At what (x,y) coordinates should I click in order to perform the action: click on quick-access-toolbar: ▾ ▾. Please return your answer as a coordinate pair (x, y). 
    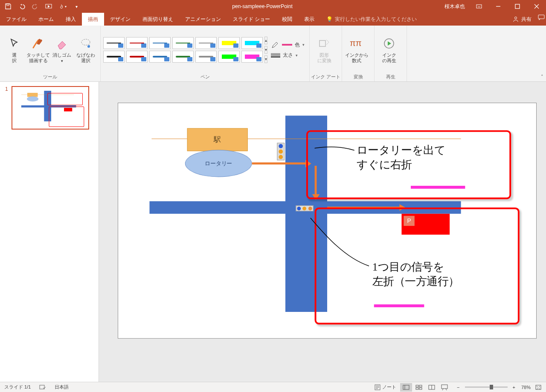
    Looking at the image, I should click on (42, 6).